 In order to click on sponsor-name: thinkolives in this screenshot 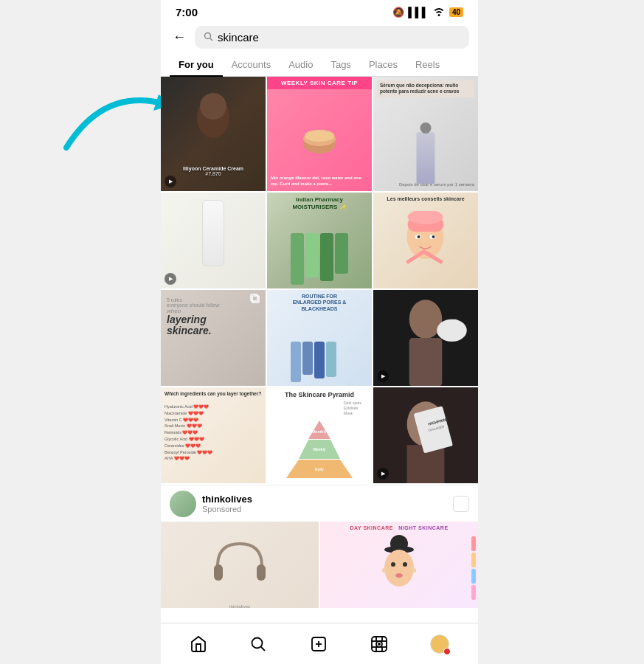, I will do `click(325, 499)`.